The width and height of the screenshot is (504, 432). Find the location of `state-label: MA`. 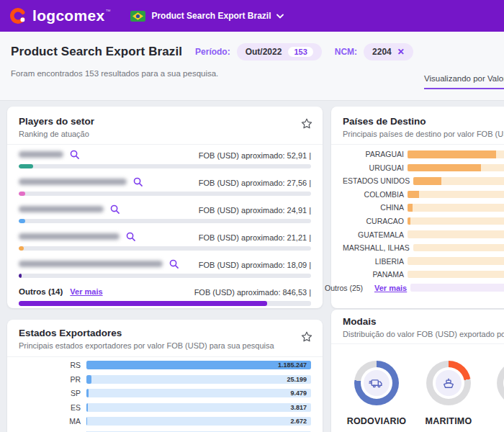

state-label: MA is located at coordinates (53, 421).